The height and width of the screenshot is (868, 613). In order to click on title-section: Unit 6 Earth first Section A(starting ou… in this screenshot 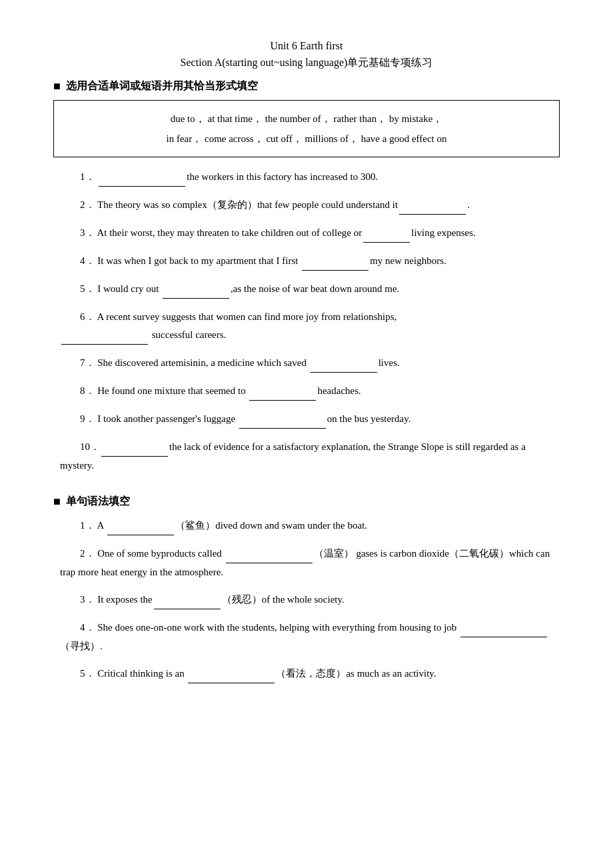, I will do `click(306, 55)`.